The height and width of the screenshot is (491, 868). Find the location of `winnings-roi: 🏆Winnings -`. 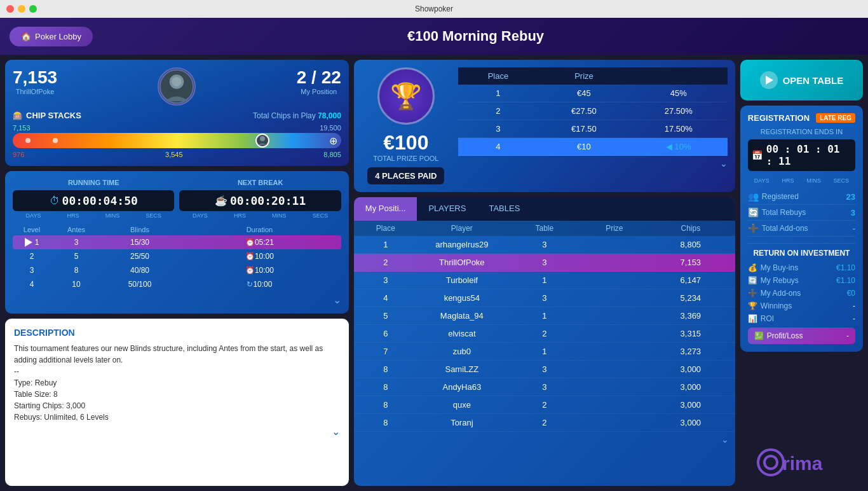

winnings-roi: 🏆Winnings - is located at coordinates (802, 306).